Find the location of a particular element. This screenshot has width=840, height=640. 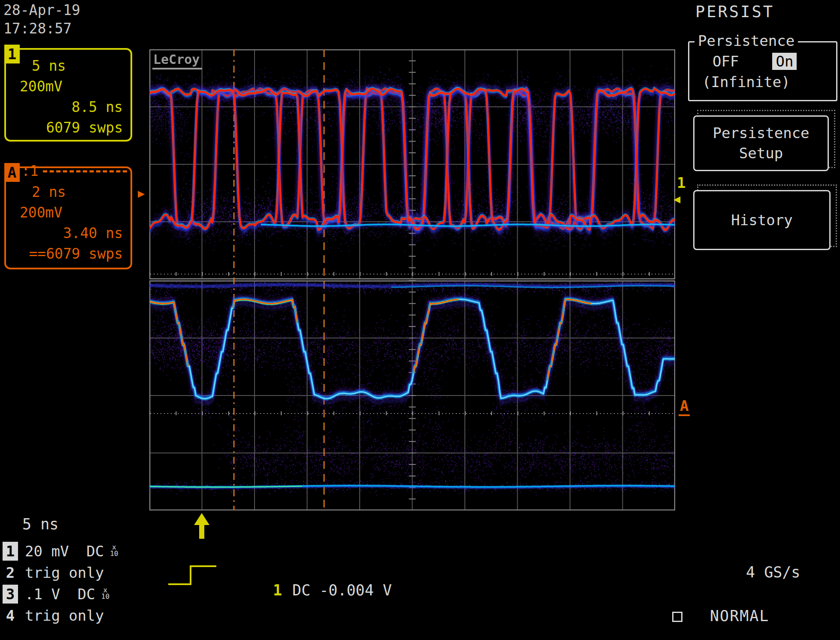

zoom-trace-info-box: A :1 2 ns 200mV 3.40 ns ==6079 swps is located at coordinates (68, 218).